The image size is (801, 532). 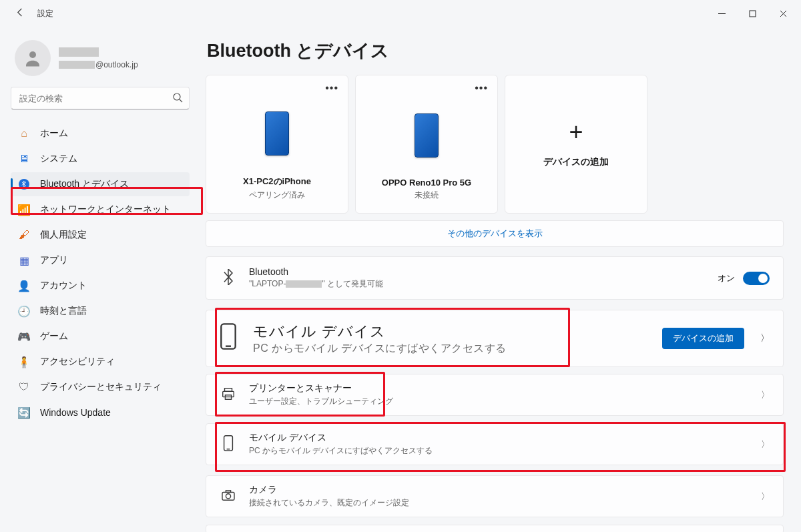 I want to click on apps-icon: ▦, so click(x=24, y=260).